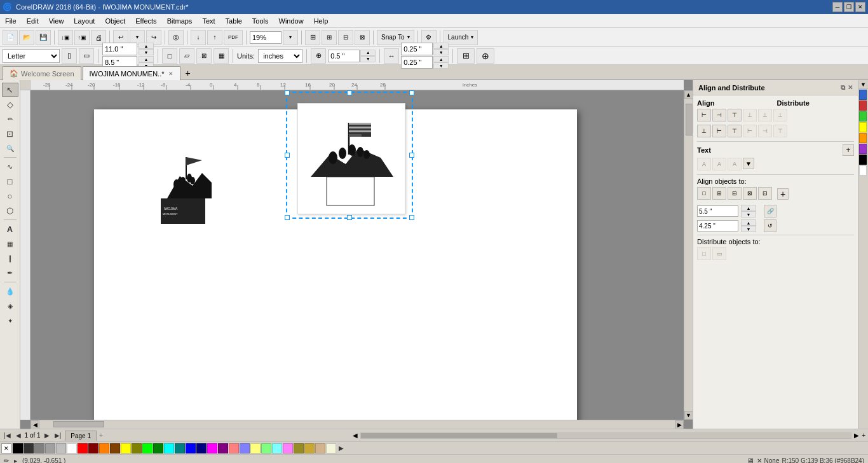 The image size is (868, 463). Describe the element at coordinates (115, 20) in the screenshot. I see `menu-object: Object` at that location.